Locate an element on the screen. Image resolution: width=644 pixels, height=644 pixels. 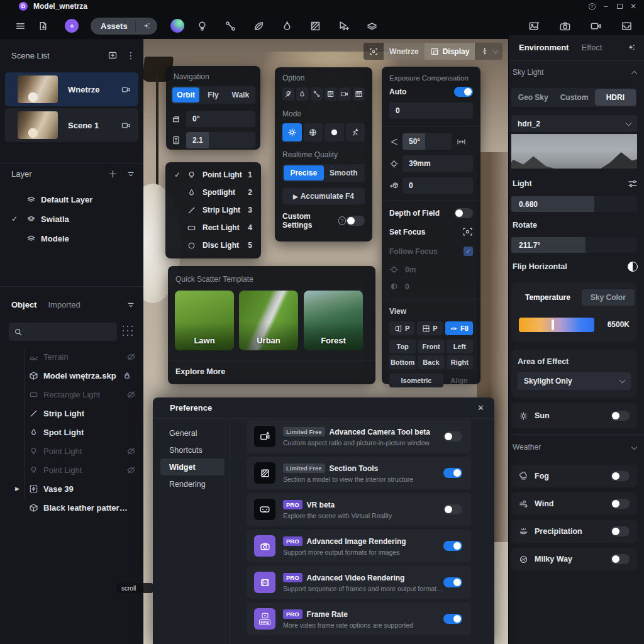
viewport-scene-name: Wnetrze is located at coordinates (404, 52).